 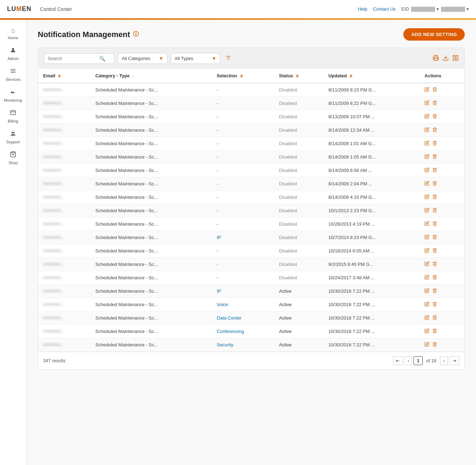 I want to click on sidebar-item-support: Support, so click(x=13, y=137).